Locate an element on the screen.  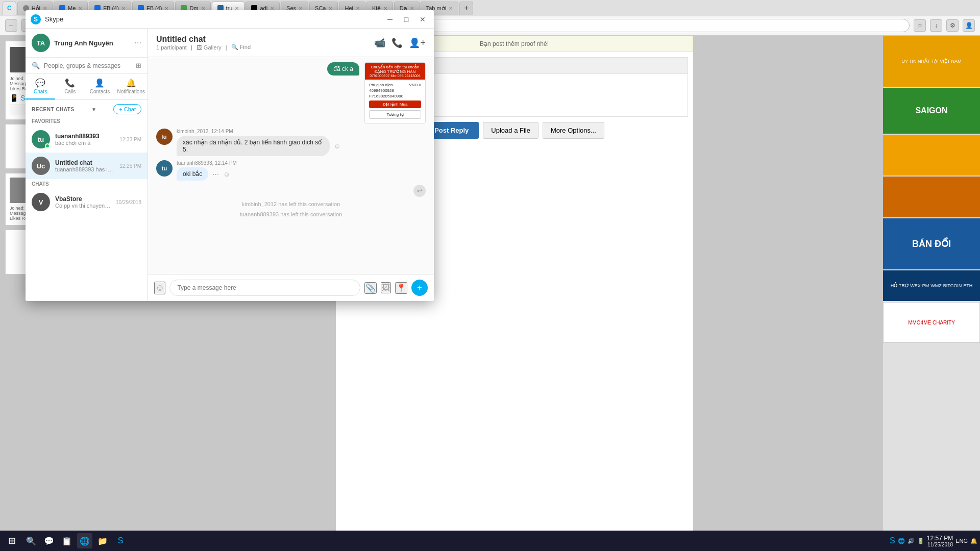
taskbar-browser: 🌐 is located at coordinates (85, 541).